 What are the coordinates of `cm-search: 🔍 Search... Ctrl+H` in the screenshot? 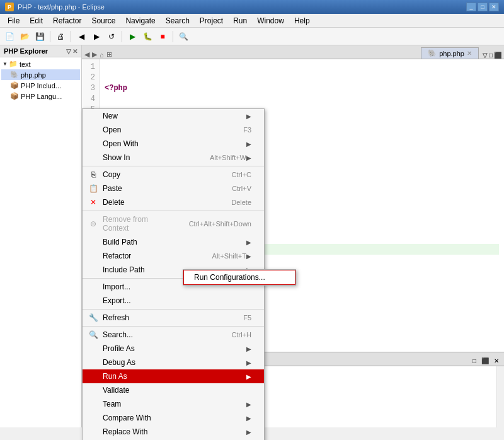 It's located at (173, 335).